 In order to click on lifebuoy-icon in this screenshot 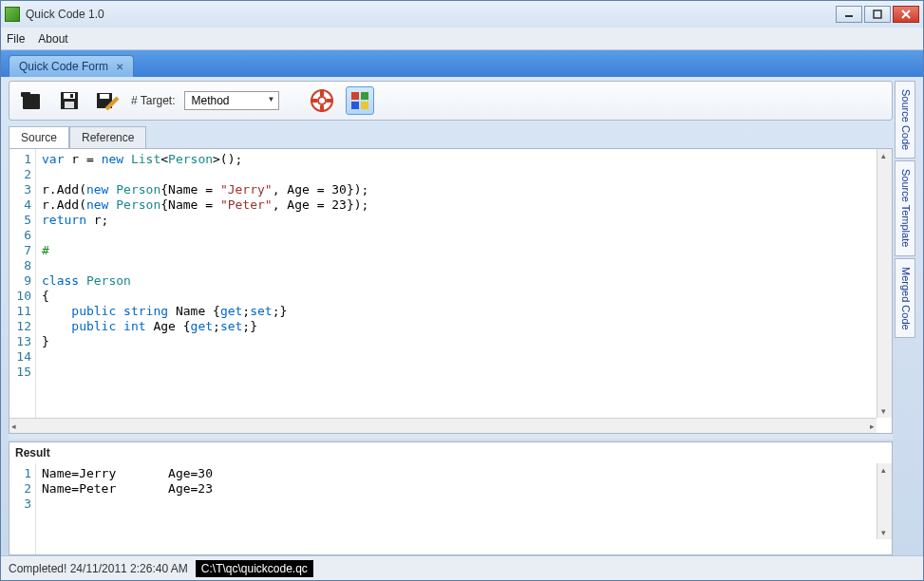, I will do `click(322, 101)`.